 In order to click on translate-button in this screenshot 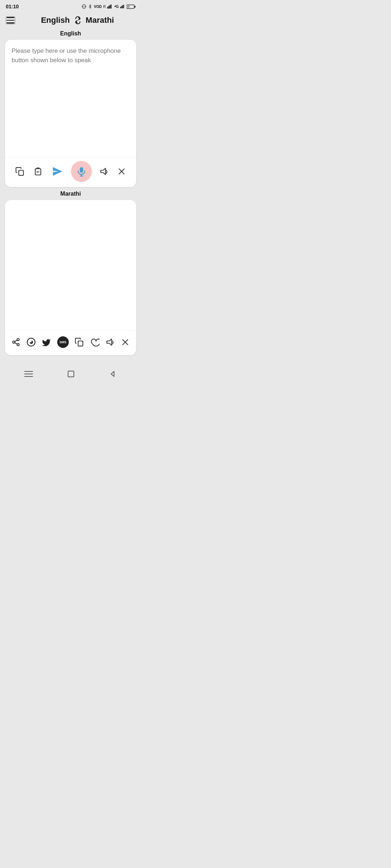, I will do `click(58, 171)`.